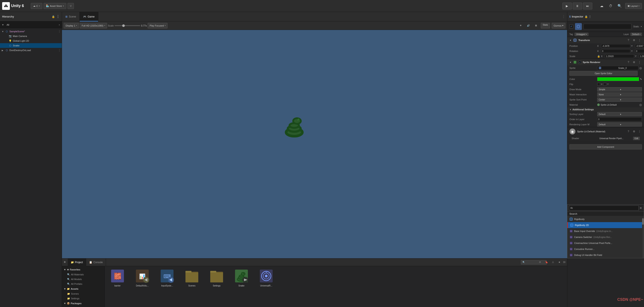  Describe the element at coordinates (640, 68) in the screenshot. I see `sprite-pick-btn: ◎` at that location.